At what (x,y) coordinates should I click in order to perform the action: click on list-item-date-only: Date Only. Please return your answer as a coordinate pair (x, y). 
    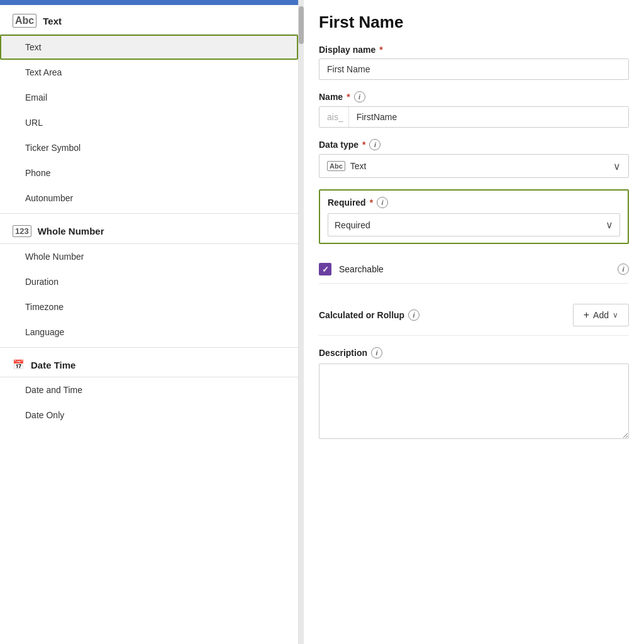
    Looking at the image, I should click on (149, 415).